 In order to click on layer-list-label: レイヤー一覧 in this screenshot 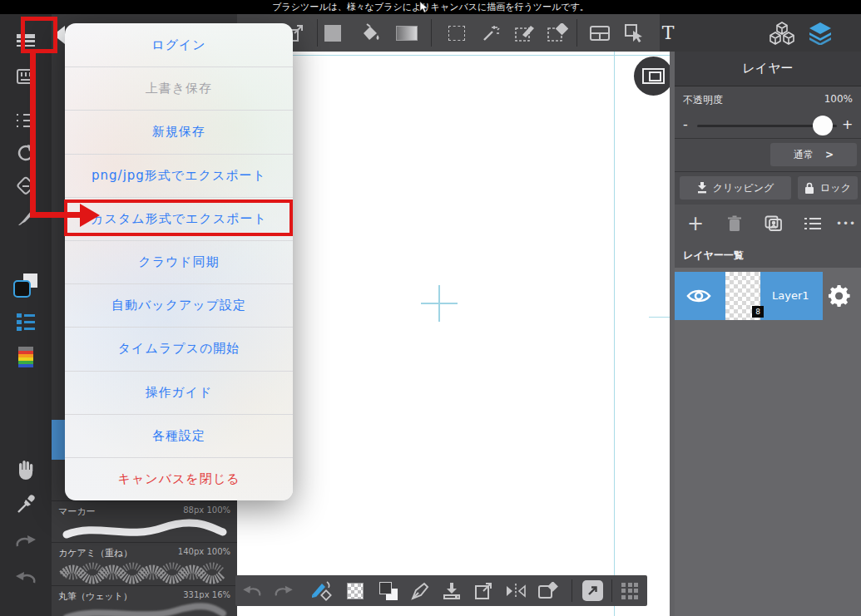, I will do `click(768, 255)`.